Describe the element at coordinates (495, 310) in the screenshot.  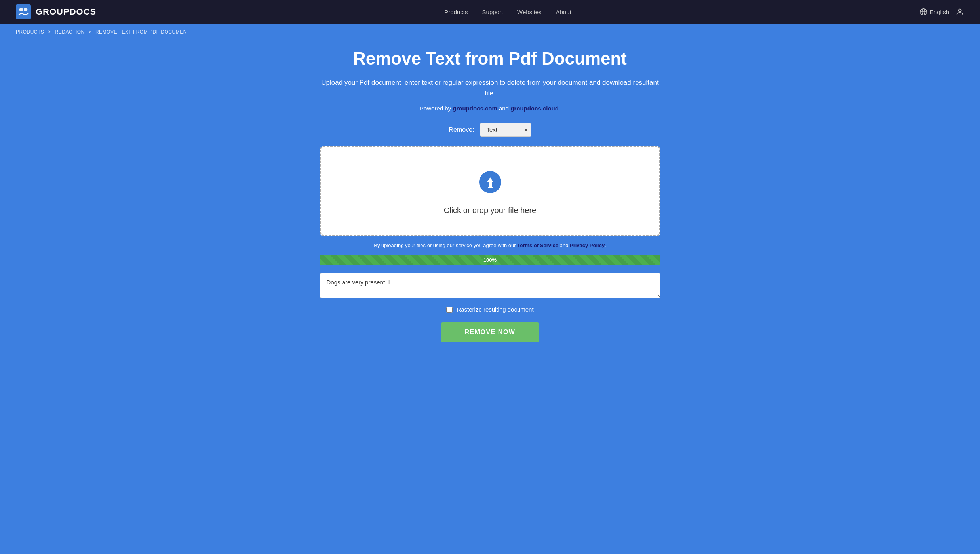
I see `rasterize-label: Rasterize resulting document` at that location.